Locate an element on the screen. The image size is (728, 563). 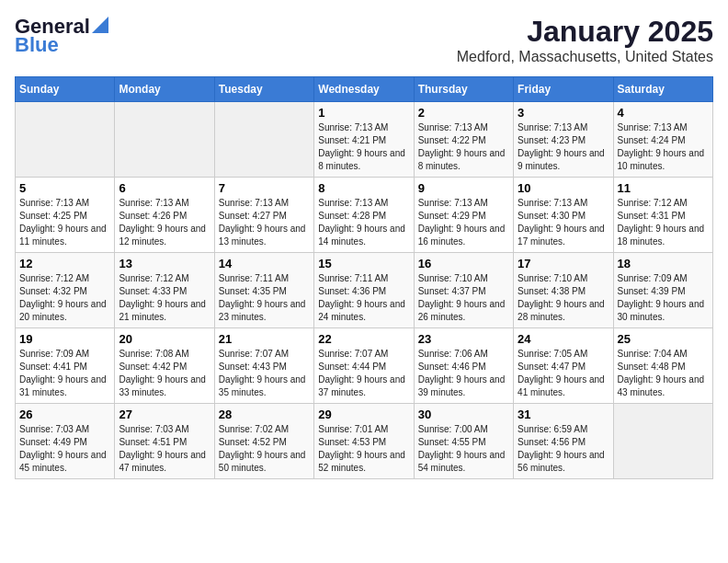
day-info: Sunrise: 7:13 AM Sunset: 4:30 PM Dayligh… is located at coordinates (563, 223).